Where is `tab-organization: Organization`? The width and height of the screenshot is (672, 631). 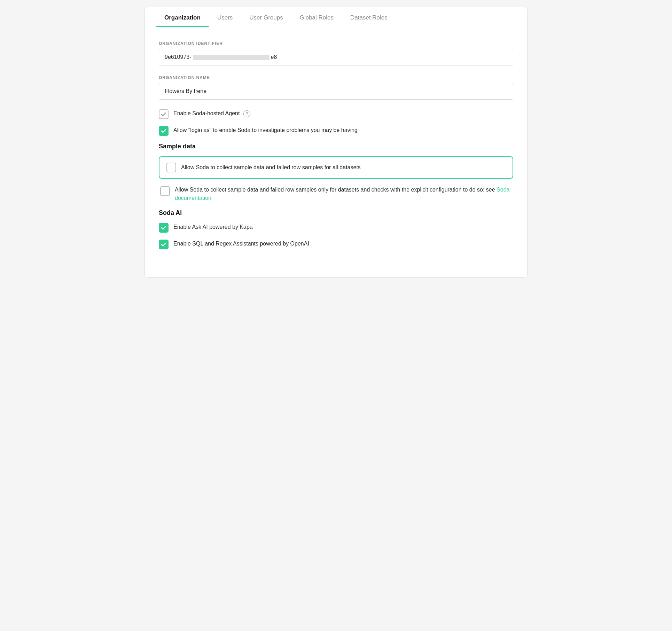
tab-organization: Organization is located at coordinates (182, 17).